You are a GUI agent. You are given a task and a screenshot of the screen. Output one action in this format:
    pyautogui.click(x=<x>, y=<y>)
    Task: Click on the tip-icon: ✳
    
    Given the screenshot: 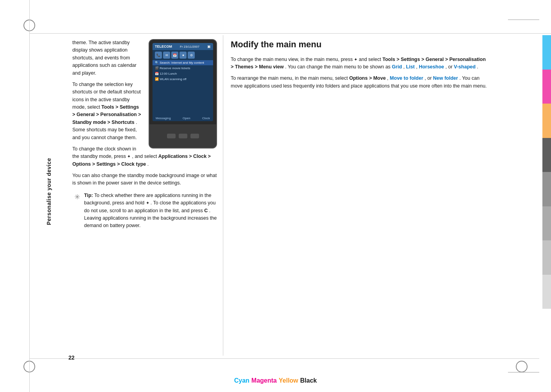 What is the action you would take?
    pyautogui.click(x=77, y=211)
    